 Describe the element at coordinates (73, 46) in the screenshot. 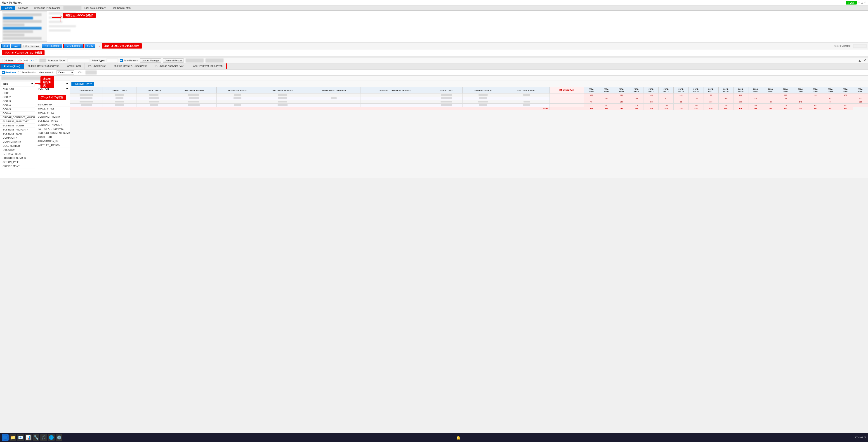

I see `search-book-button: Search BOOK` at that location.